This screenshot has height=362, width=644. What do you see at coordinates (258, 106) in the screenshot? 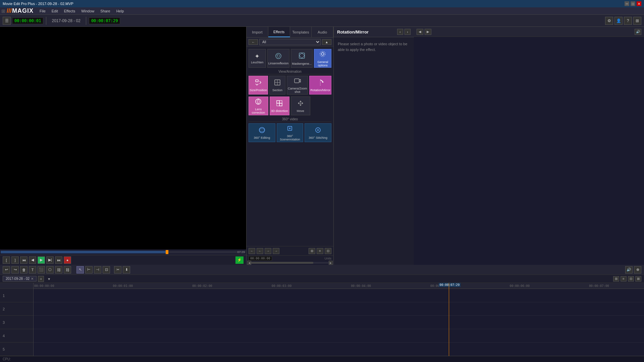
I see `effect-lens-correction: Lens correction` at bounding box center [258, 106].